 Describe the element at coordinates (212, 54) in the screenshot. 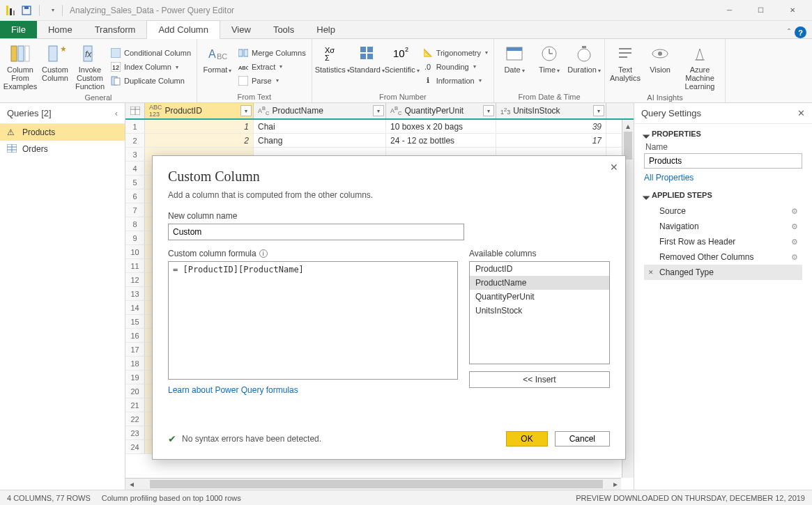

I see `svg-text: A` at that location.